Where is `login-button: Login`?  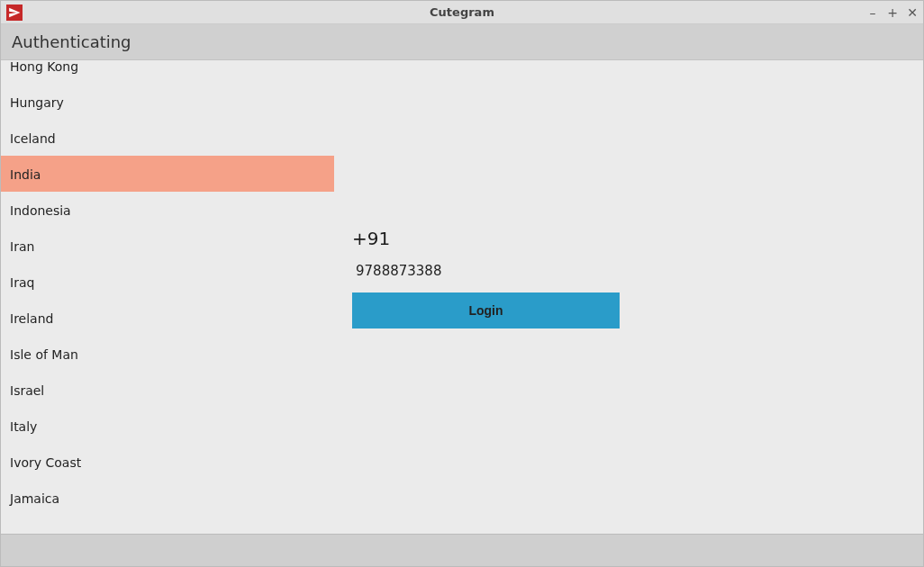 login-button: Login is located at coordinates (486, 310).